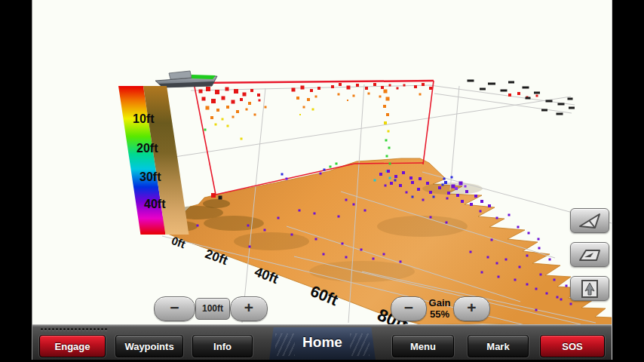 The image size is (644, 362). I want to click on gain-increase-button: +, so click(472, 309).